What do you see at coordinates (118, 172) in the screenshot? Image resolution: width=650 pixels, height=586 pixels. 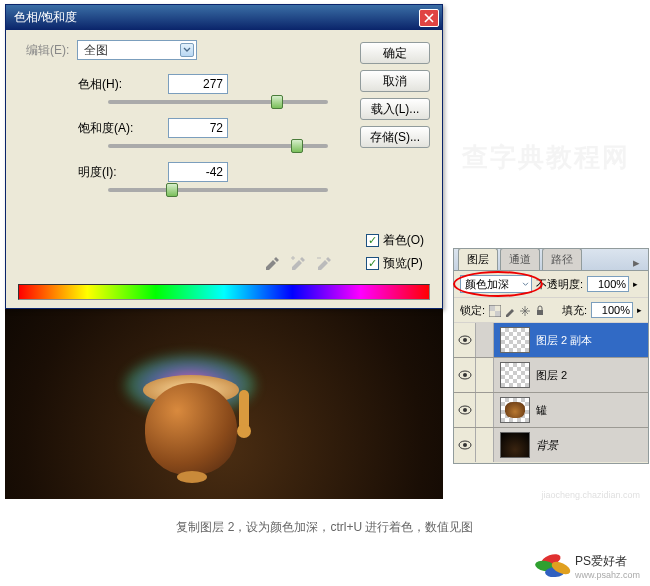 I see `lightness-label: 明度(I):` at bounding box center [118, 172].